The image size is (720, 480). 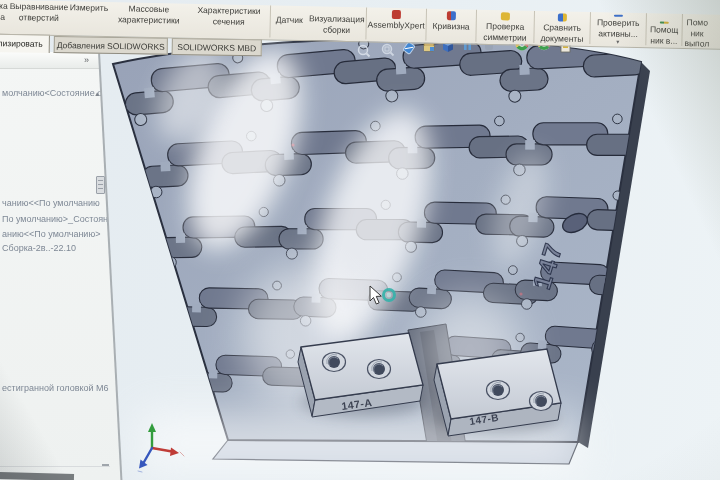 What do you see at coordinates (618, 34) in the screenshot?
I see `button-label: активны...` at bounding box center [618, 34].